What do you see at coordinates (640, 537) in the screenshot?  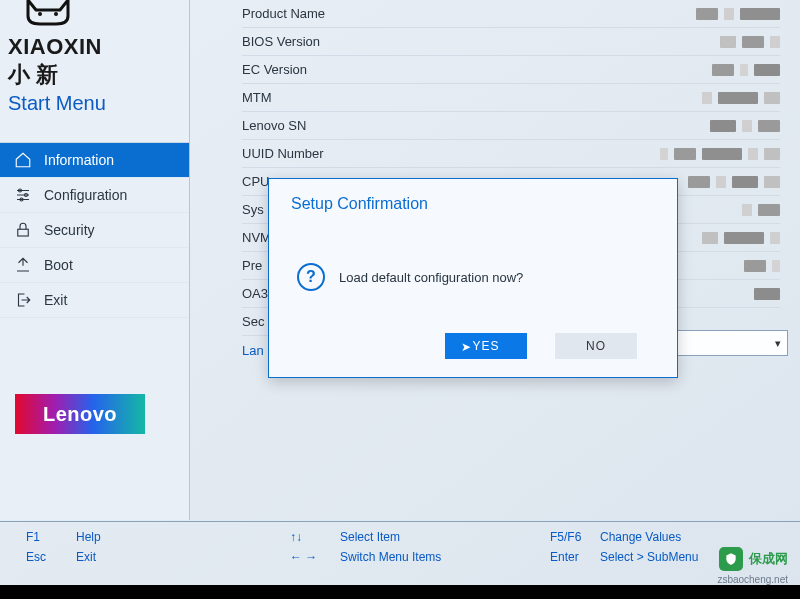 I see `hotkey-label: Change Values` at bounding box center [640, 537].